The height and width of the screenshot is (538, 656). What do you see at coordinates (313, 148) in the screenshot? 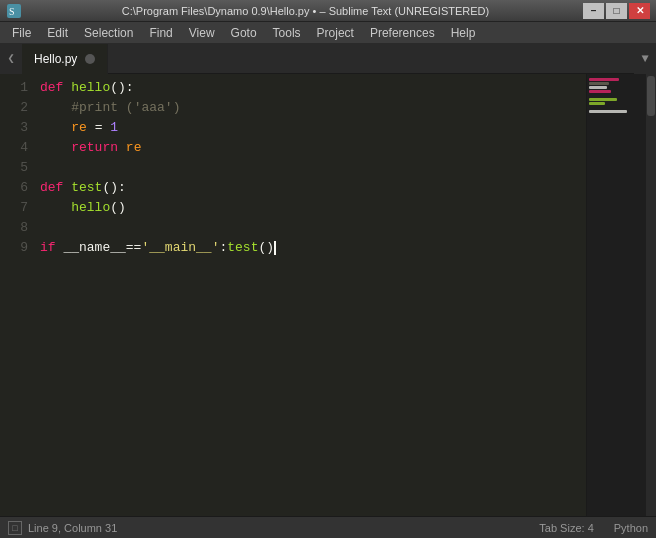
I see `code-line-4: return re` at bounding box center [313, 148].